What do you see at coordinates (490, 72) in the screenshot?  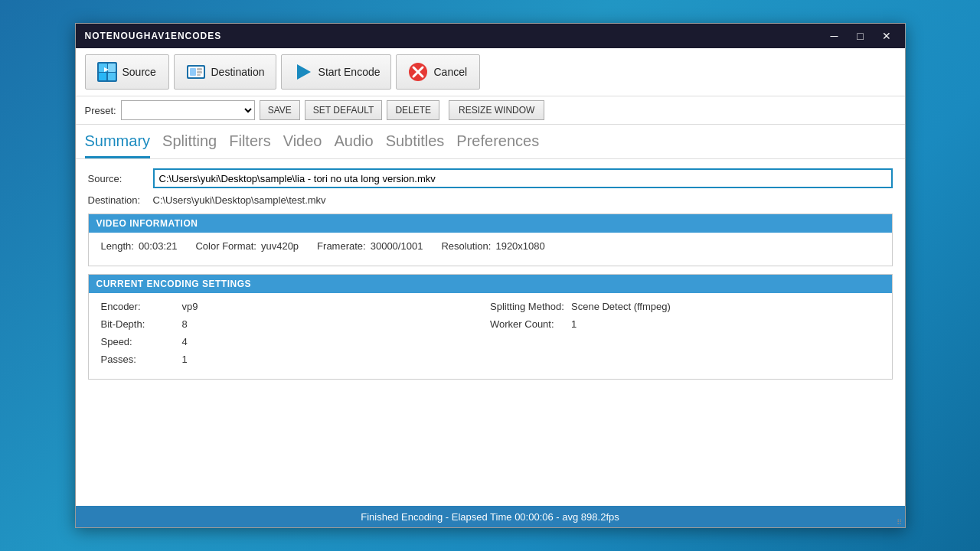 I see `toolbar: Source Destination Start` at bounding box center [490, 72].